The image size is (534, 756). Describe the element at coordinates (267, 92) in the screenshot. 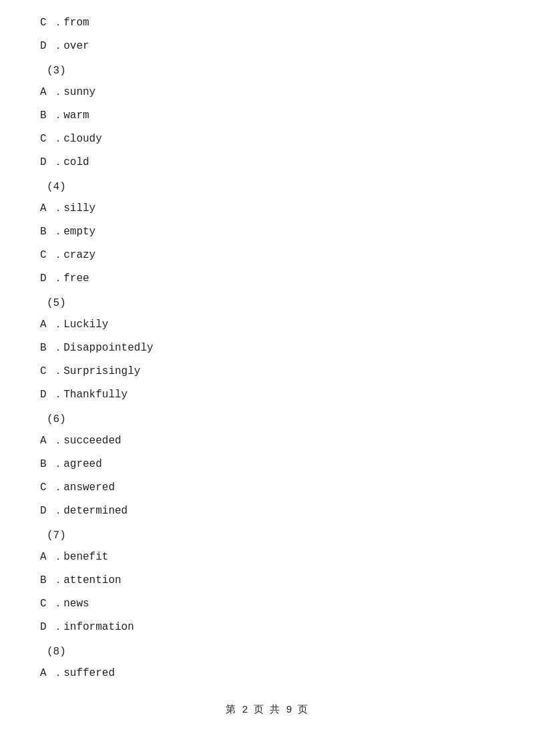

I see `option-item: A ．sunny` at that location.